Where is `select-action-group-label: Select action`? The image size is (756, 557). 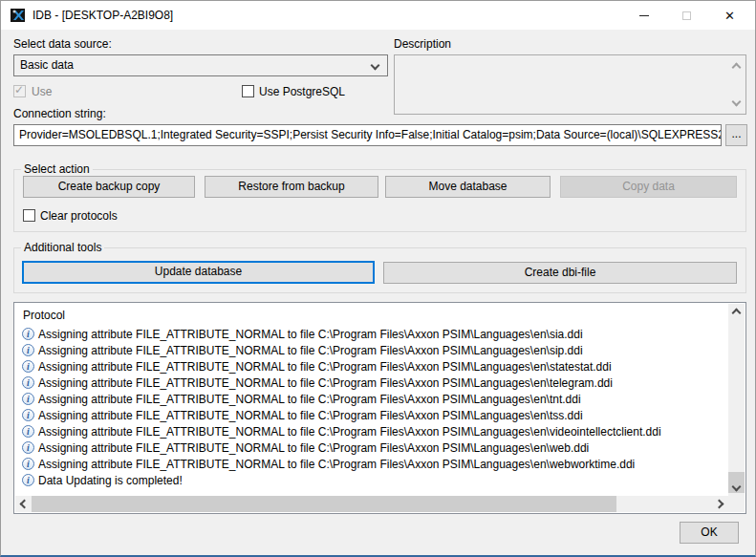
select-action-group-label: Select action is located at coordinates (57, 169).